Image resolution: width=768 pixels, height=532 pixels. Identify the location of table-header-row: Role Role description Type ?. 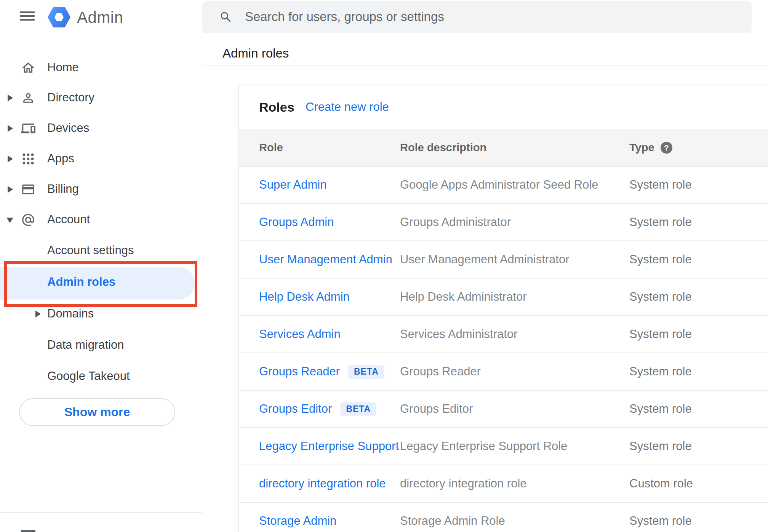
(504, 148).